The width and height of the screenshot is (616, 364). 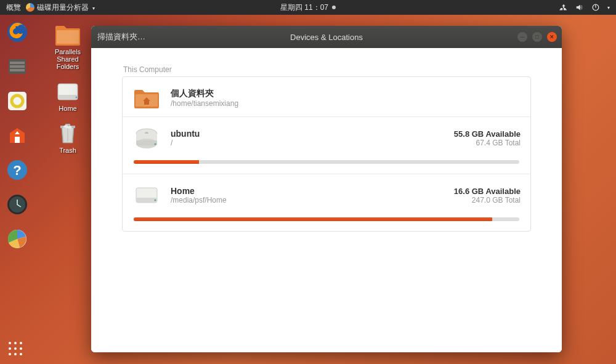 What do you see at coordinates (552, 37) in the screenshot?
I see `close-button: ✕` at bounding box center [552, 37].